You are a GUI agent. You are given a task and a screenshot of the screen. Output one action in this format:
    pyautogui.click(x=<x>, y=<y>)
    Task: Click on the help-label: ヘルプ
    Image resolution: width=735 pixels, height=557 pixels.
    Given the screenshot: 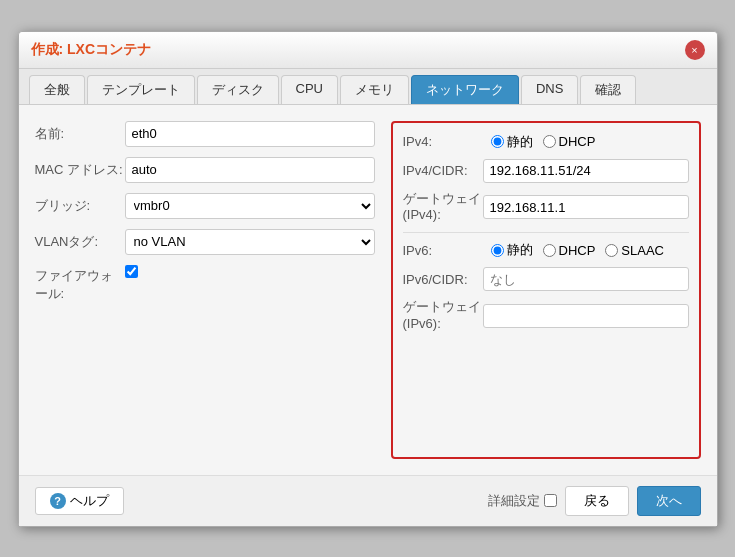 What is the action you would take?
    pyautogui.click(x=90, y=501)
    